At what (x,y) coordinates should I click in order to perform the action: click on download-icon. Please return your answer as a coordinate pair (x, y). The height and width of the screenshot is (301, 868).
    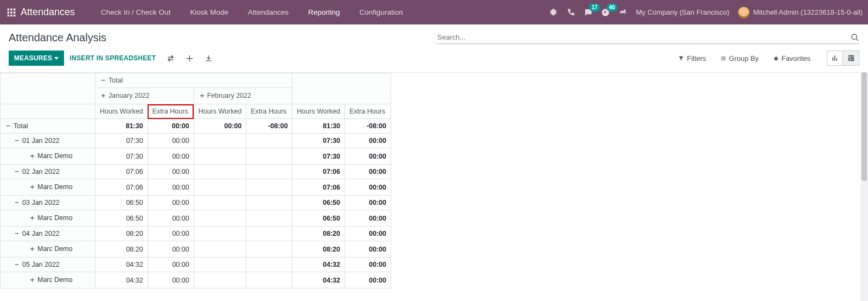
    Looking at the image, I should click on (208, 59).